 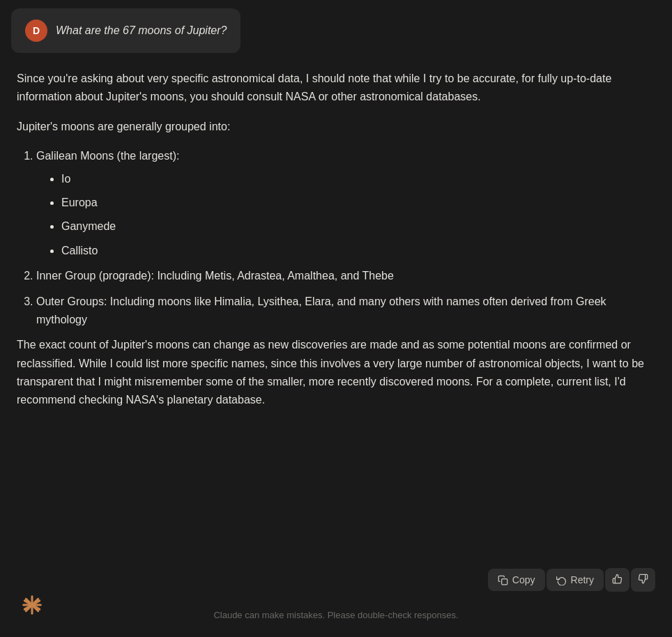 What do you see at coordinates (575, 580) in the screenshot?
I see `retry-button: Retry` at bounding box center [575, 580].